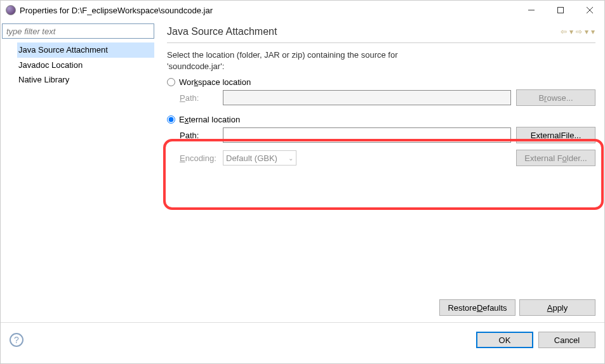 This screenshot has width=605, height=364. Describe the element at coordinates (199, 159) in the screenshot. I see `encoding-label: Encoding:` at that location.